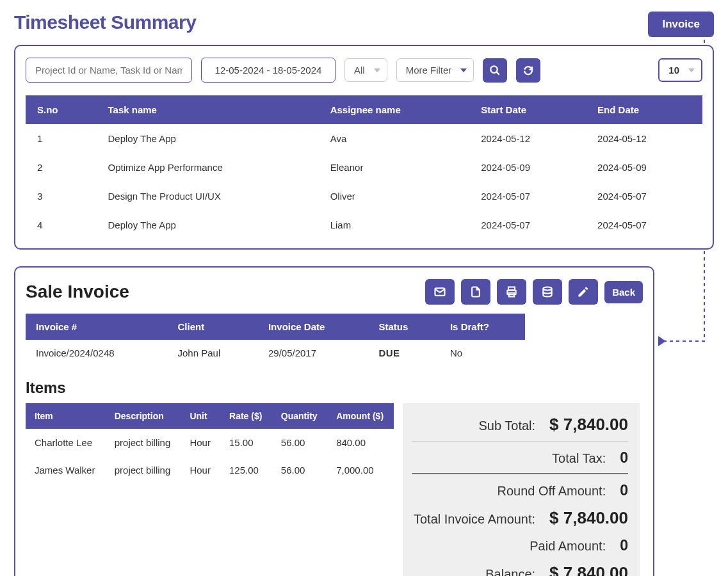  Describe the element at coordinates (360, 416) in the screenshot. I see `col-amount: Amount ($)` at that location.